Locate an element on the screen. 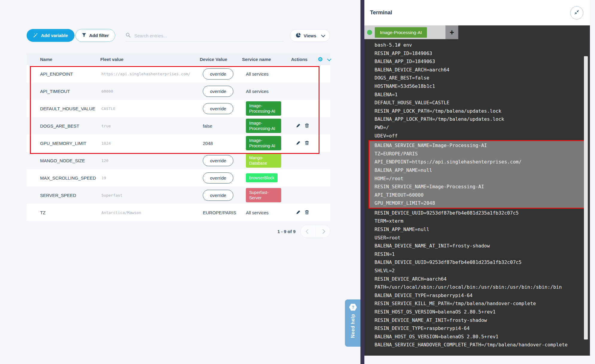 The height and width of the screenshot is (364, 595). terminal-tab-image-processing-ai: Image-Processing-AI is located at coordinates (401, 32).